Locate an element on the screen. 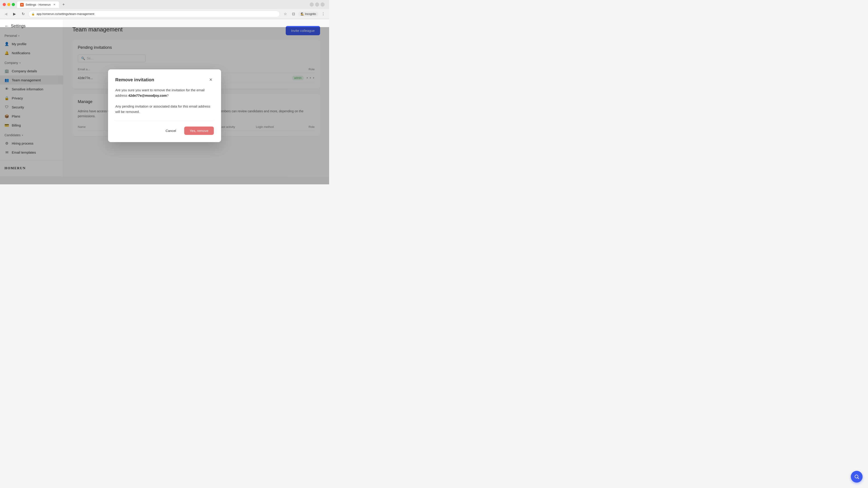 The height and width of the screenshot is (488, 868). tab-favicon: H is located at coordinates (22, 5).